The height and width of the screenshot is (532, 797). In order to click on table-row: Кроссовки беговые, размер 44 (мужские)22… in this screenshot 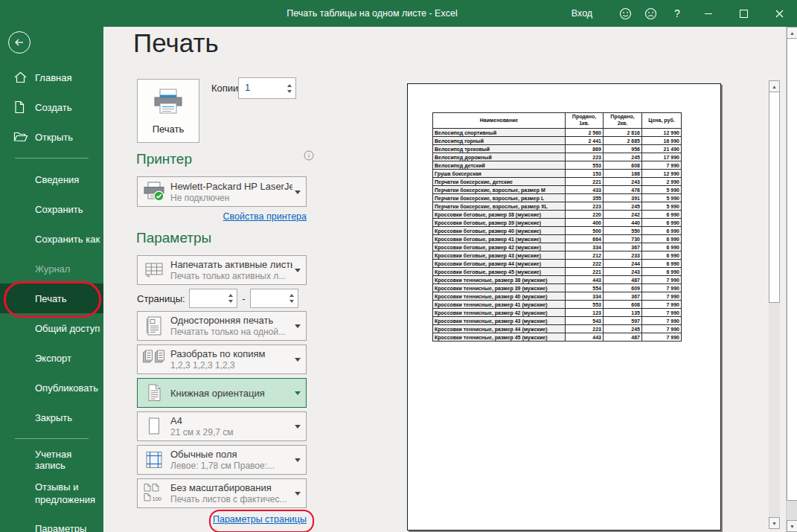, I will do `click(557, 263)`.